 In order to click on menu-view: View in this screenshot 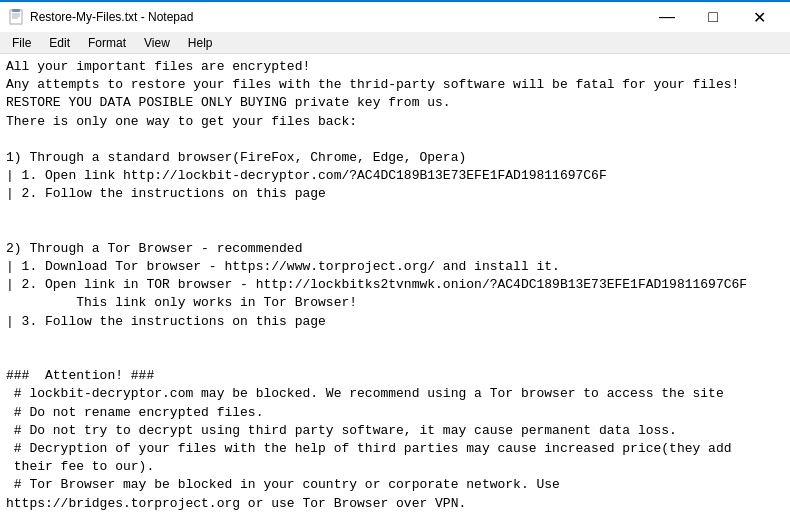, I will do `click(157, 43)`.